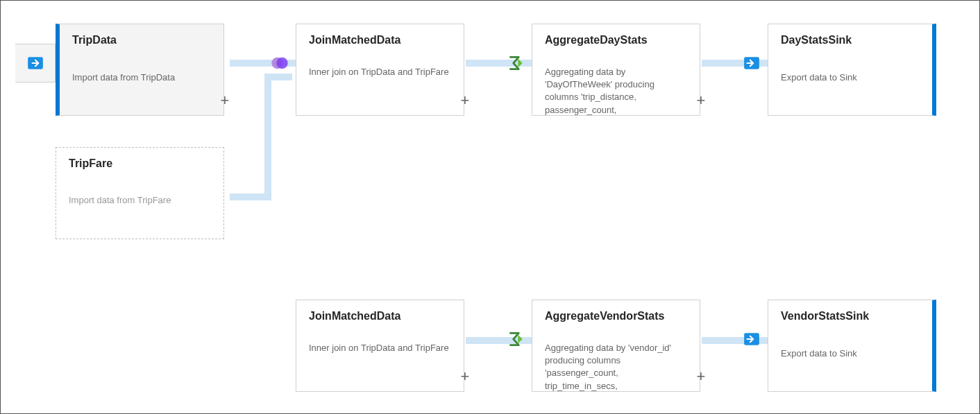 This screenshot has width=980, height=414. Describe the element at coordinates (35, 63) in the screenshot. I see `source-icon-chip` at that location.